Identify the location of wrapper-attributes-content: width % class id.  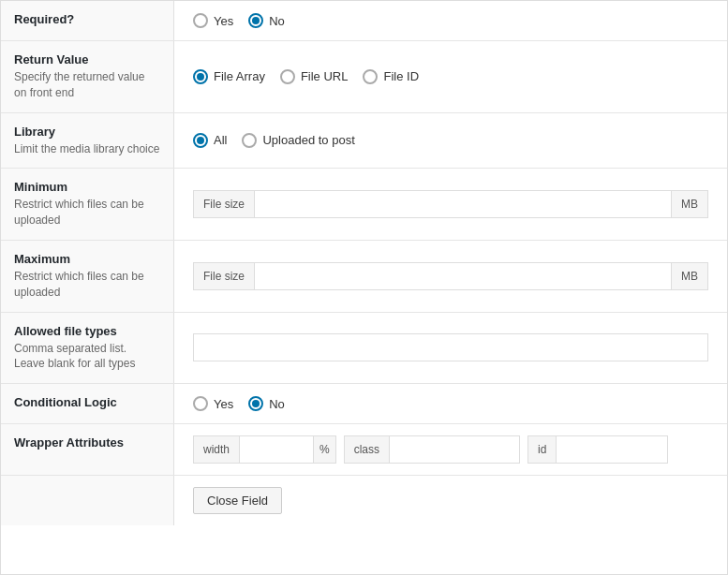
(451, 450).